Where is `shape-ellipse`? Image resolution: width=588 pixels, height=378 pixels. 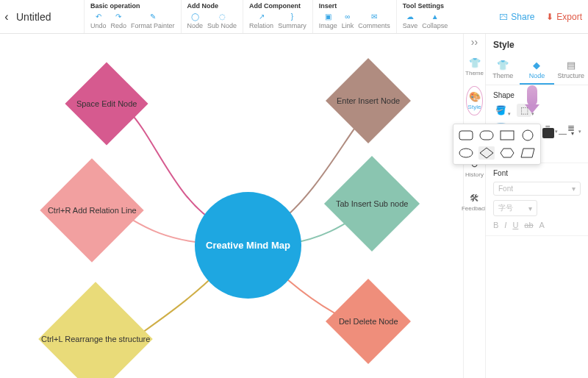 shape-ellipse is located at coordinates (466, 153).